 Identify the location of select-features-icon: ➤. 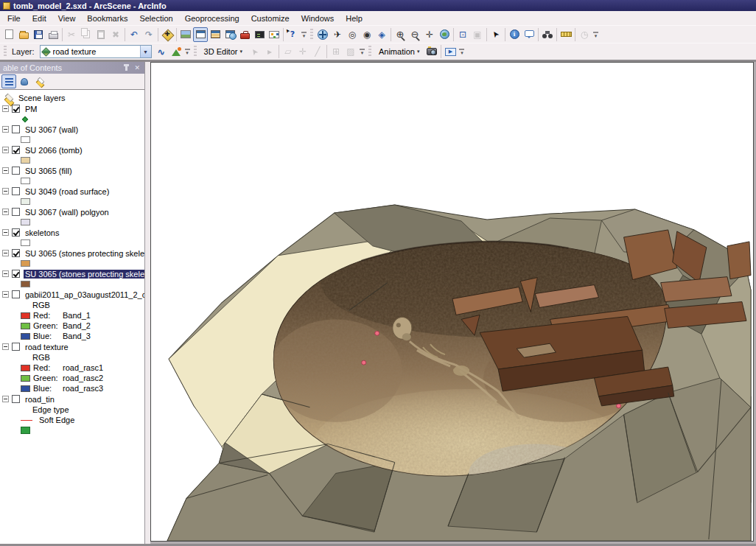
(496, 35).